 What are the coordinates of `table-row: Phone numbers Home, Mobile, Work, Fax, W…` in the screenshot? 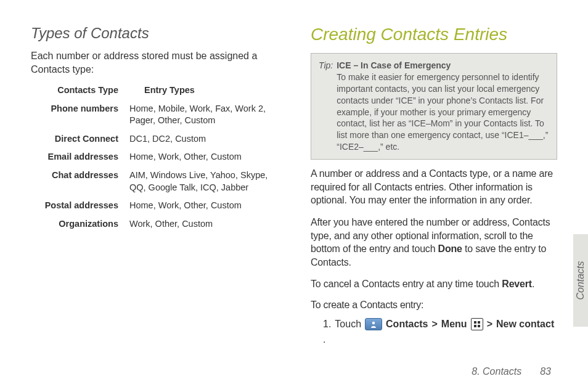 It's located at (160, 115).